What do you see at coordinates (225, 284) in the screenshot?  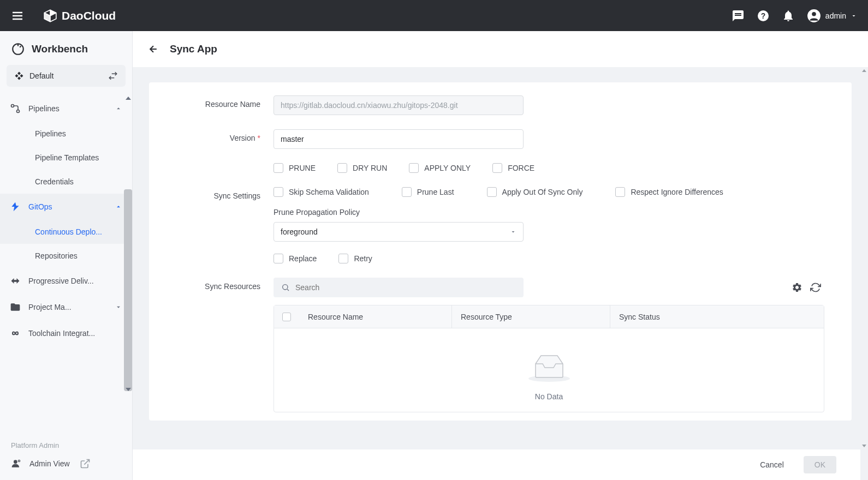 I see `sync-resources-label: Sync Resources` at bounding box center [225, 284].